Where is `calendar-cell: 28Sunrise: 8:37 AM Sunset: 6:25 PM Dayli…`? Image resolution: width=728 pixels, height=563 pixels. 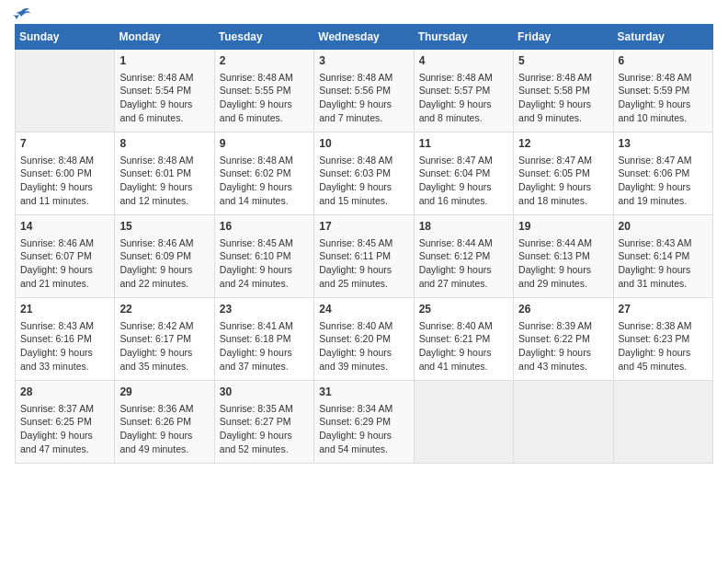
calendar-cell: 28Sunrise: 8:37 AM Sunset: 6:25 PM Dayli… is located at coordinates (65, 422).